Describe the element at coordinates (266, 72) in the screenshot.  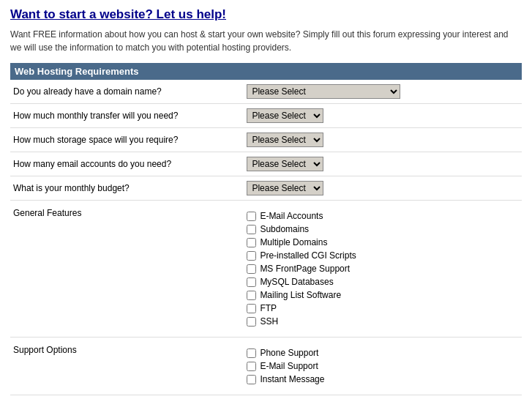
I see `requirements-header: Web Hosting Requirements` at that location.